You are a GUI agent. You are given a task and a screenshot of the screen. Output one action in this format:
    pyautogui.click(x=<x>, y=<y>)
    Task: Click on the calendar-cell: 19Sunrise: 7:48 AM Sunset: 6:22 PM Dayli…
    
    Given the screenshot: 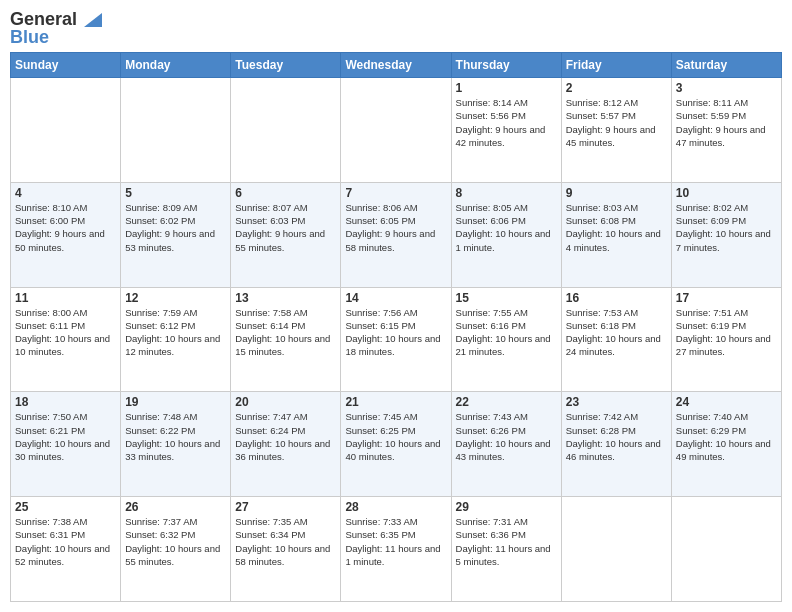 What is the action you would take?
    pyautogui.click(x=176, y=444)
    